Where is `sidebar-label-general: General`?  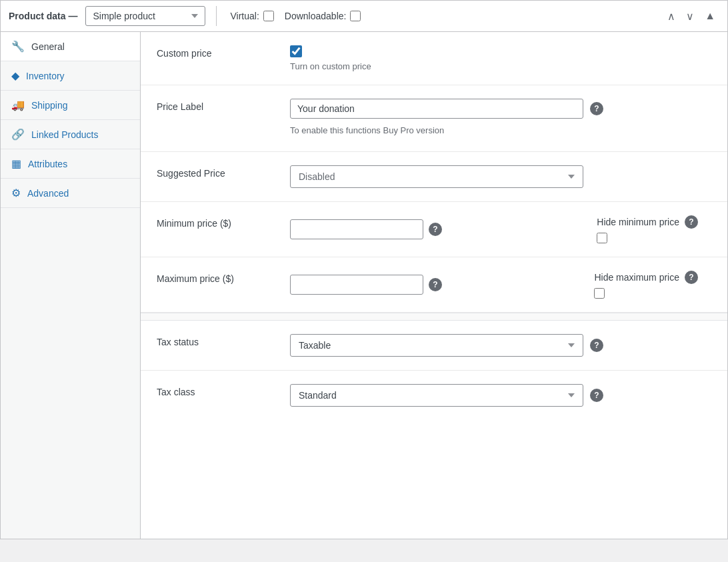
sidebar-label-general: General is located at coordinates (48, 47).